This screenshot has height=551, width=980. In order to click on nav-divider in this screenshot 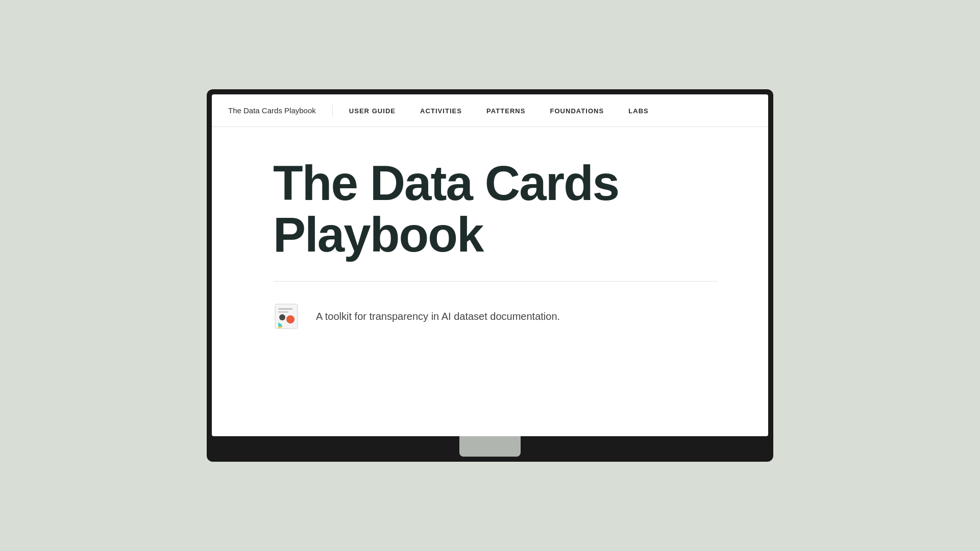, I will do `click(333, 111)`.